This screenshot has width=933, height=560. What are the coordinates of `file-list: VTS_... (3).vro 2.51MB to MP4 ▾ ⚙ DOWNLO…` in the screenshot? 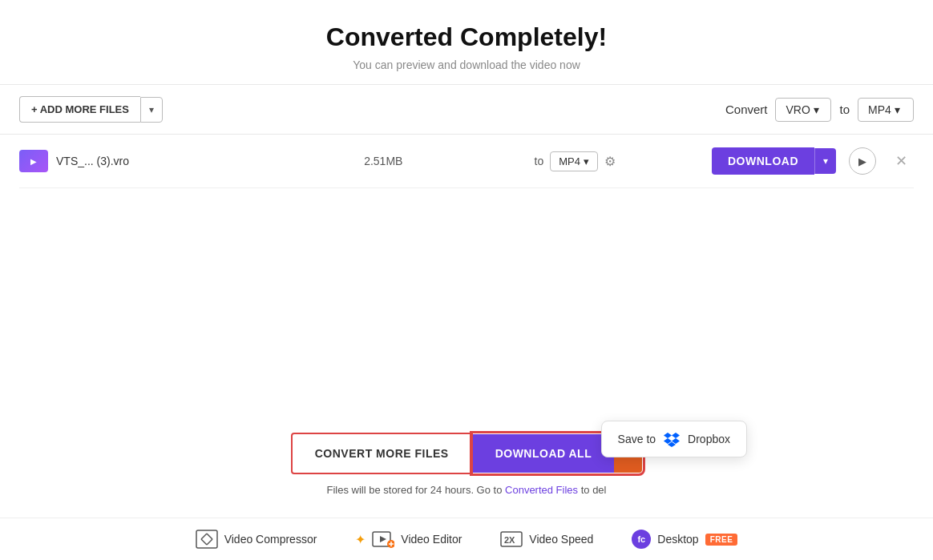 It's located at (466, 162).